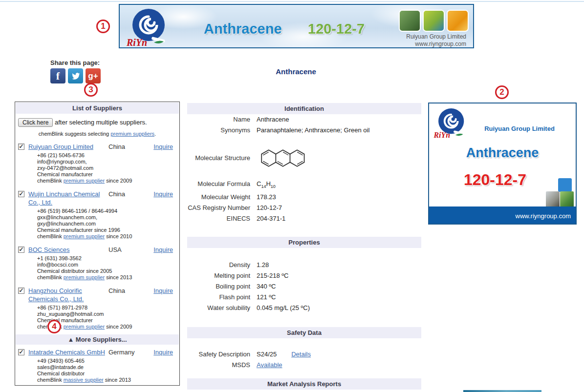 The width and height of the screenshot is (584, 392). What do you see at coordinates (97, 121) in the screenshot?
I see `inquiry-instruction-row: Click here after selecting multiple supp…` at bounding box center [97, 121].